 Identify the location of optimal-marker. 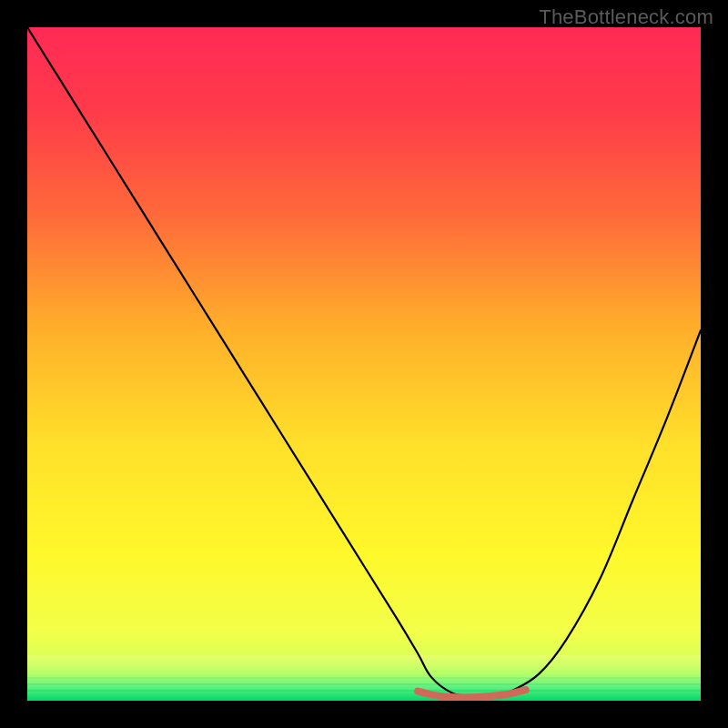
(471, 693).